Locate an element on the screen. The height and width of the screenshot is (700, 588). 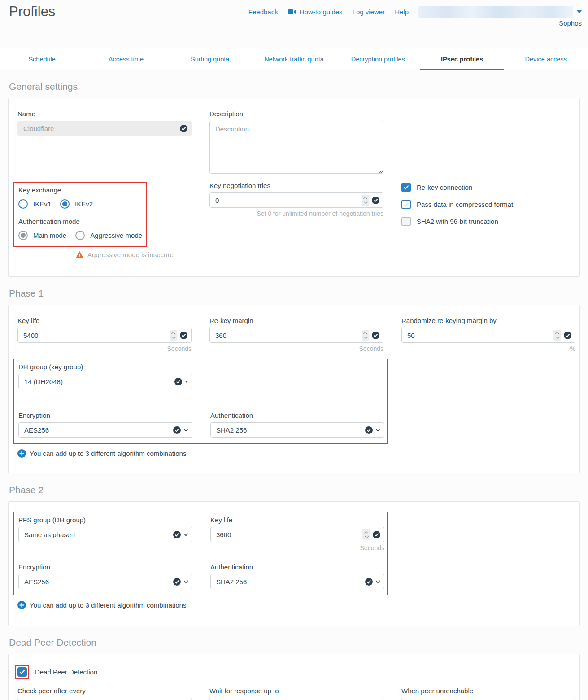
description-label: Description is located at coordinates (296, 114).